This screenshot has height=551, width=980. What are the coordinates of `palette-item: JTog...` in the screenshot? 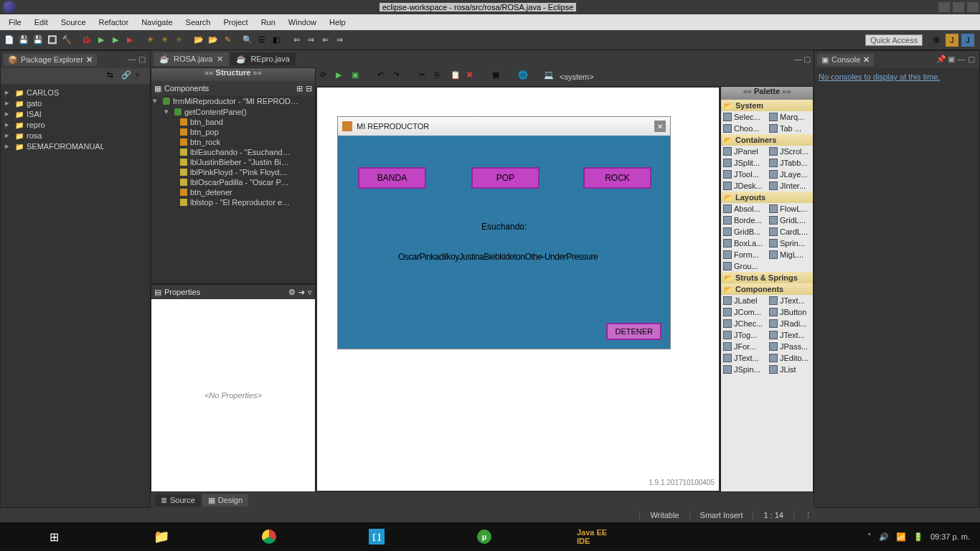 It's located at (744, 335).